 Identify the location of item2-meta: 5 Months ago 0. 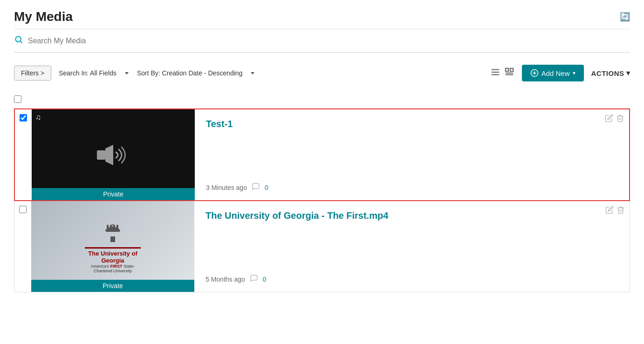
(401, 279).